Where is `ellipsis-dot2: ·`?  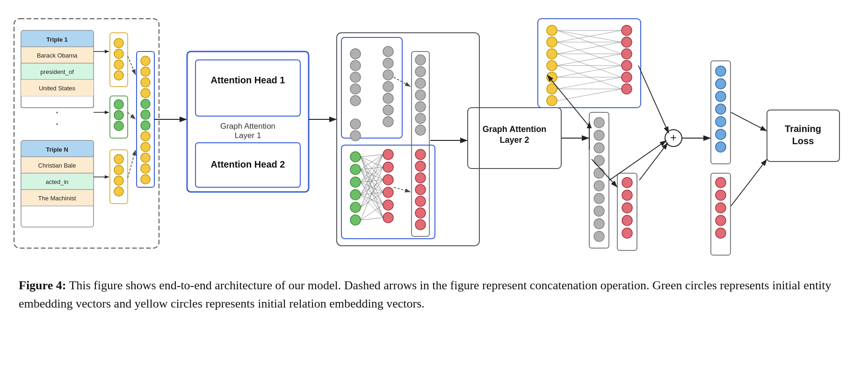 ellipsis-dot2: · is located at coordinates (57, 125).